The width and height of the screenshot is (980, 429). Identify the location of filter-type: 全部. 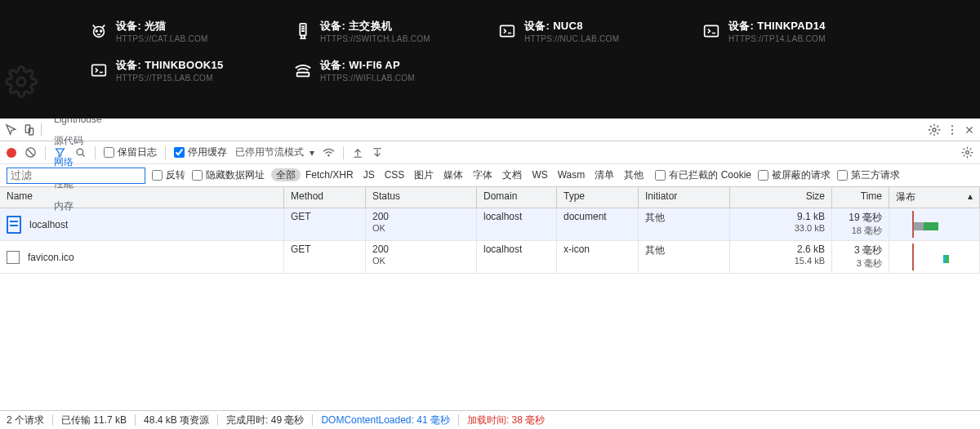
(286, 175).